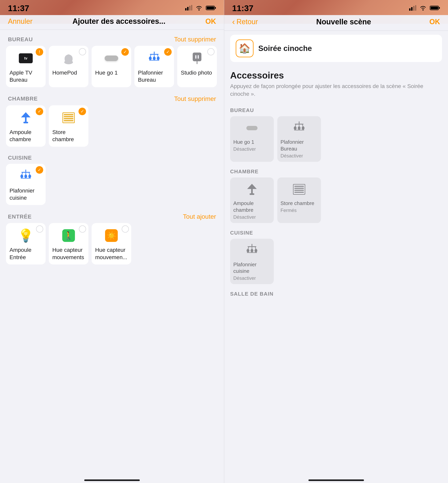 This screenshot has height=483, width=448. I want to click on accessories-main-title: Accessoires, so click(336, 74).